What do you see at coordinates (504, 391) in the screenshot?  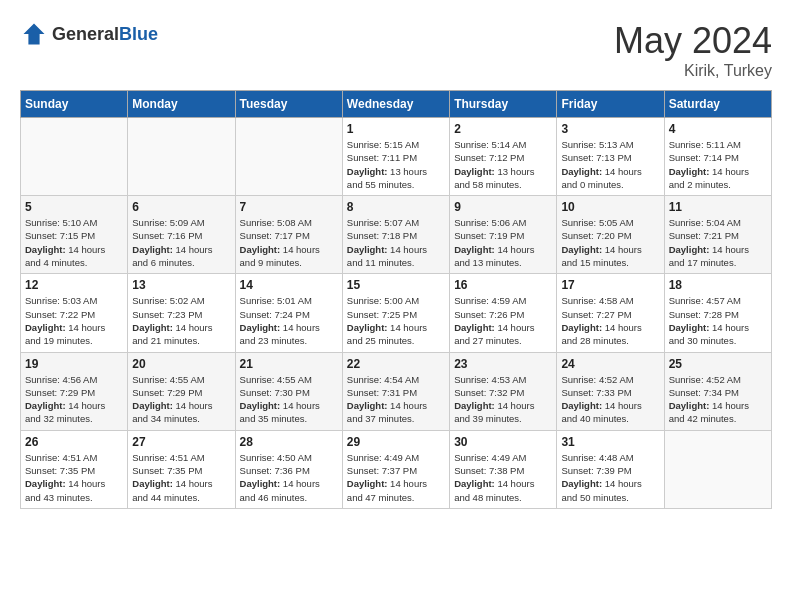 I see `calendar-cell: 23Sunrise: 4:53 AMSunset: 7:32 PMDayligh…` at bounding box center [504, 391].